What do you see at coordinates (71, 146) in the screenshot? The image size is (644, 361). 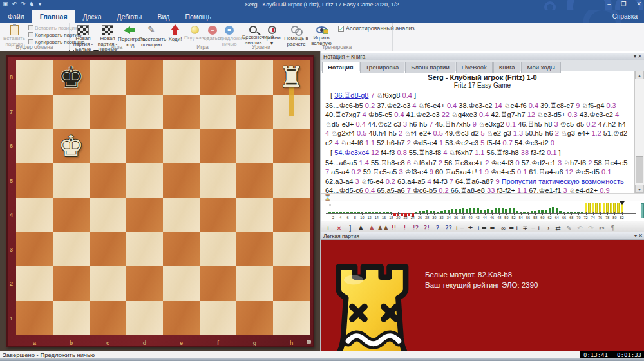 I see `white-king-piece: ♚` at bounding box center [71, 146].